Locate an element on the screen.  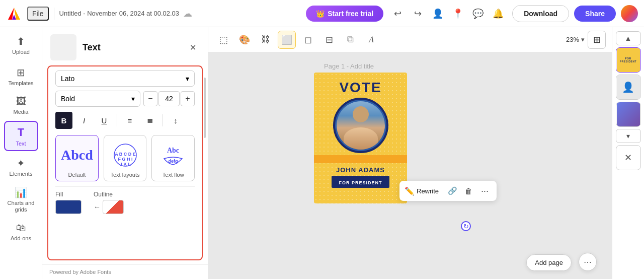
rewrite-icon: ✏️ is located at coordinates (410, 191).